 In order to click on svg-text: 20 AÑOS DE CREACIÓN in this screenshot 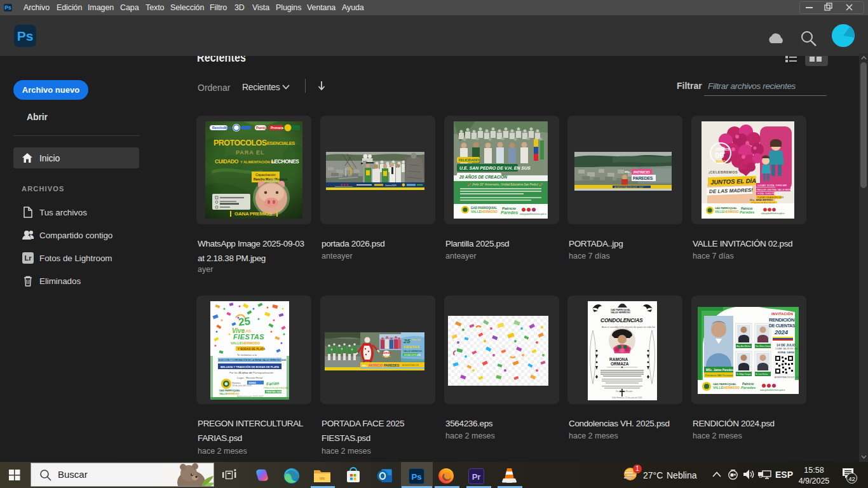, I will do `click(483, 177)`.